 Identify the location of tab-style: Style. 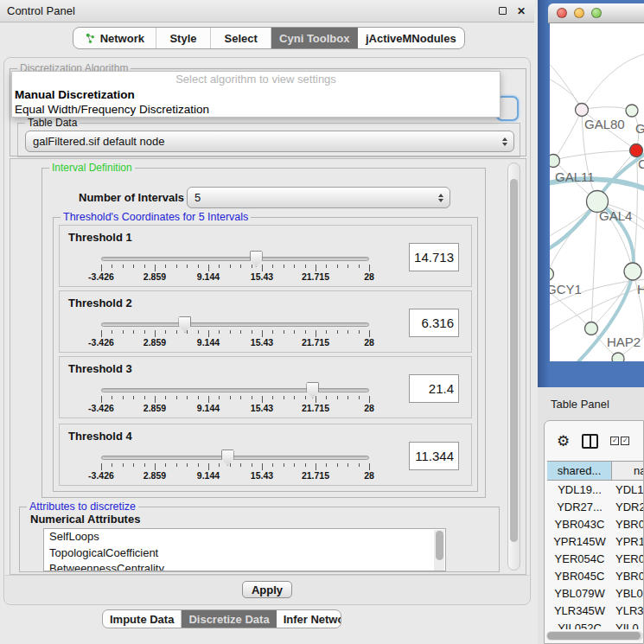
(184, 38).